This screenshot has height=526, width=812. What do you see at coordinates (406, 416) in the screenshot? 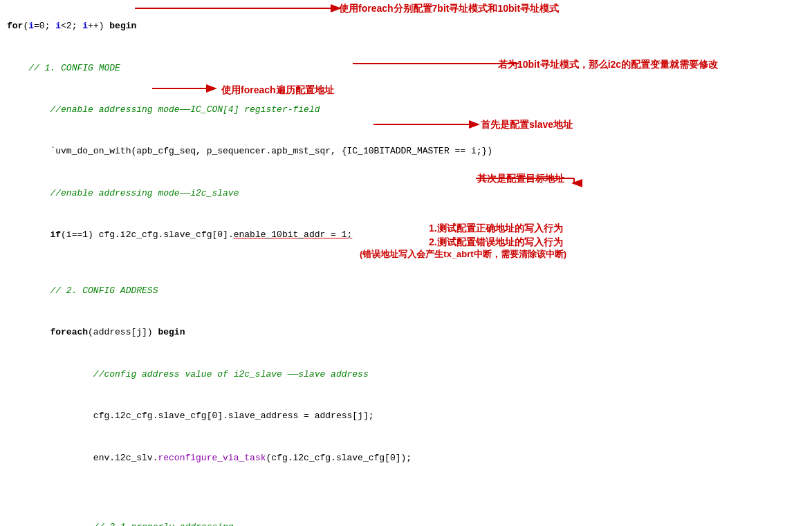
I see `code-line-10: cfg.i2c_cfg.slave_cfg[0].slave_address =…` at bounding box center [406, 416].